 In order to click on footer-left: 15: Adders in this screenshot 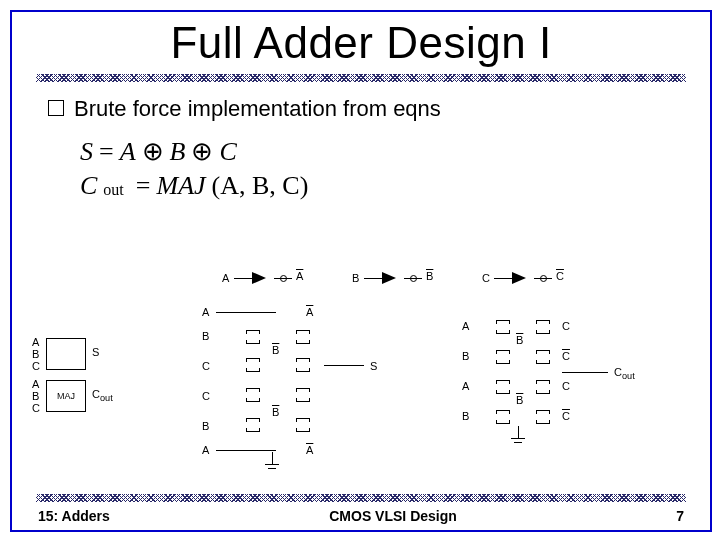, I will do `click(74, 516)`.